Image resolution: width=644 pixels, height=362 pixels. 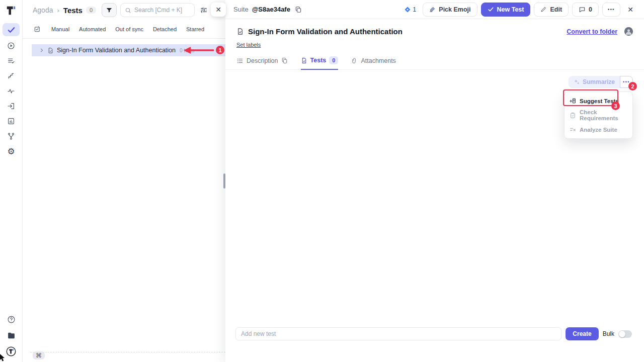 I want to click on drawer-header: Suite @S8ae34afe 1 Pick Emoji, so click(x=435, y=10).